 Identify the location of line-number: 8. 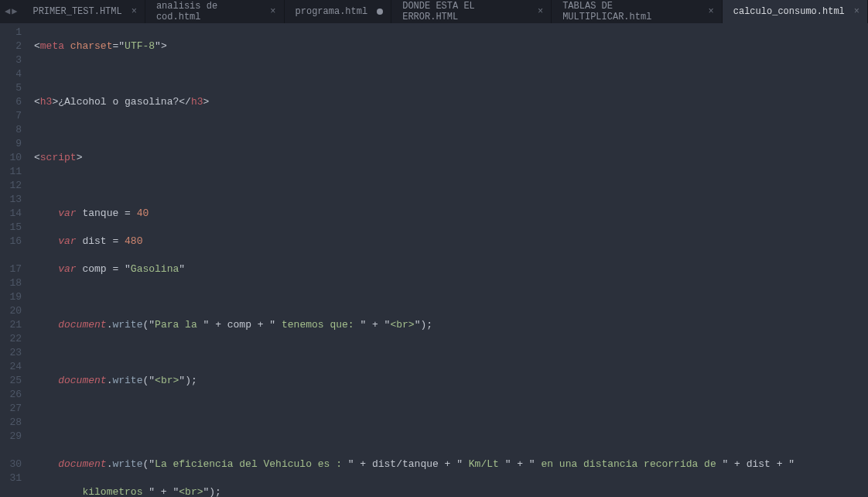
(11, 130).